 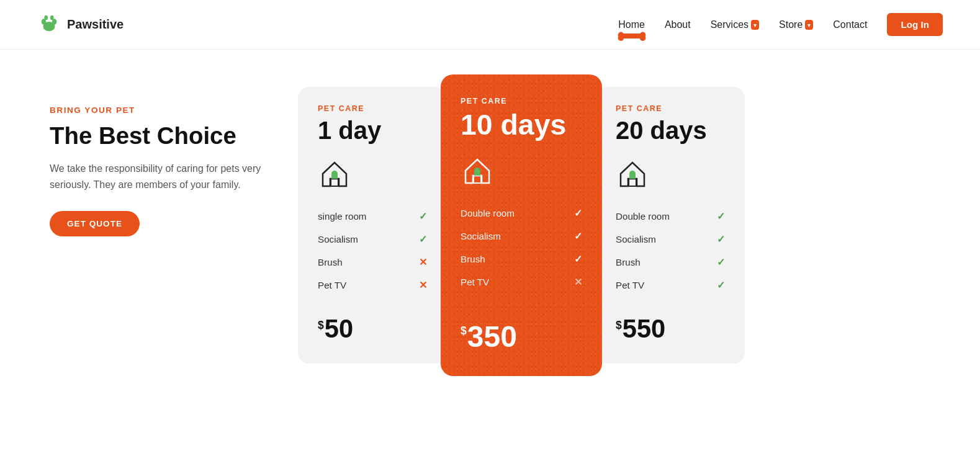 What do you see at coordinates (781, 25) in the screenshot?
I see `nav-links: Home About Services ▾ Store` at bounding box center [781, 25].